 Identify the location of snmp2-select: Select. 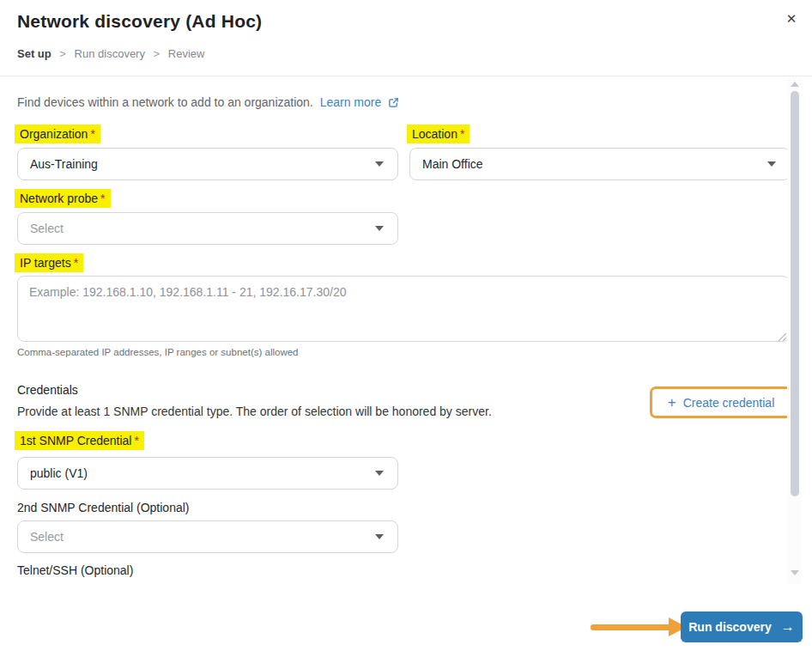
(208, 537).